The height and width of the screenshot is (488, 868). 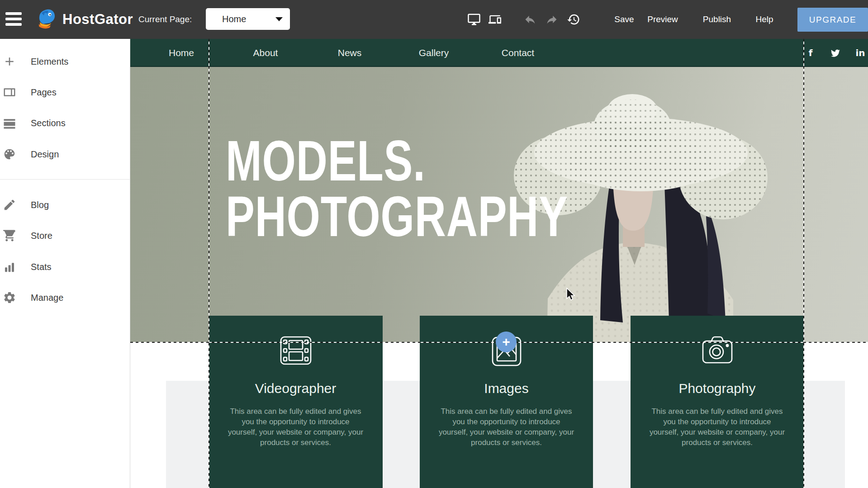 I want to click on mouse-cursor-icon, so click(x=572, y=294).